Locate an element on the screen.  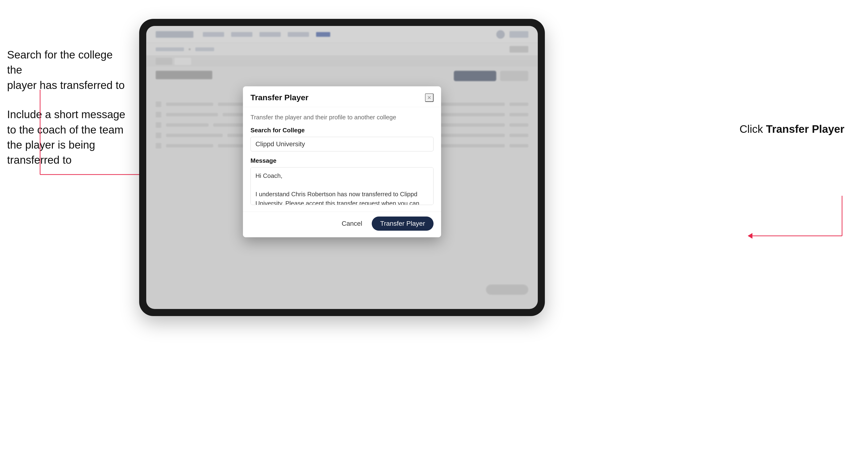
arrow-left-message is located at coordinates (97, 177).